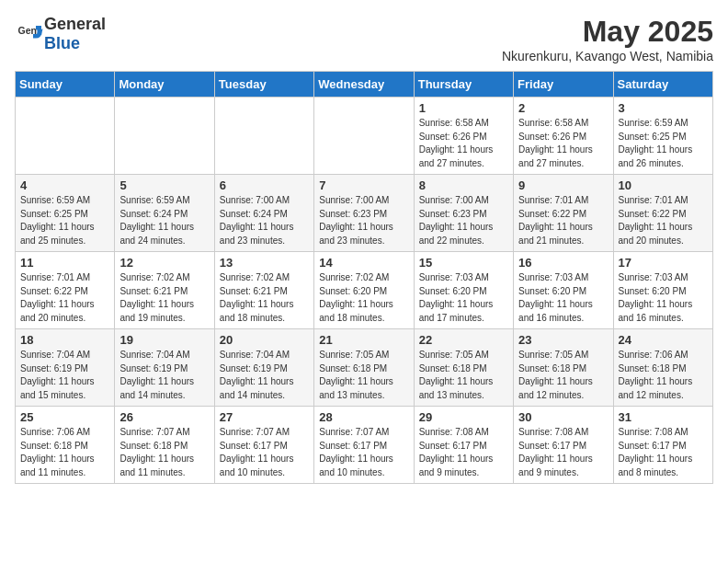  Describe the element at coordinates (165, 368) in the screenshot. I see `calendar-cell: 19Sunrise: 7:04 AMSunset: 6:19 PMDayligh…` at that location.